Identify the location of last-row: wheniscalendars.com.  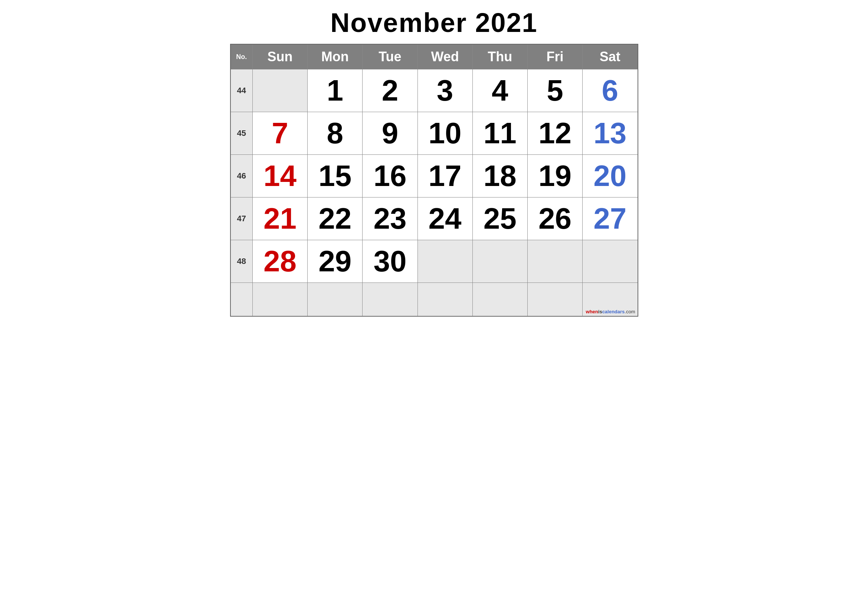
(434, 299).